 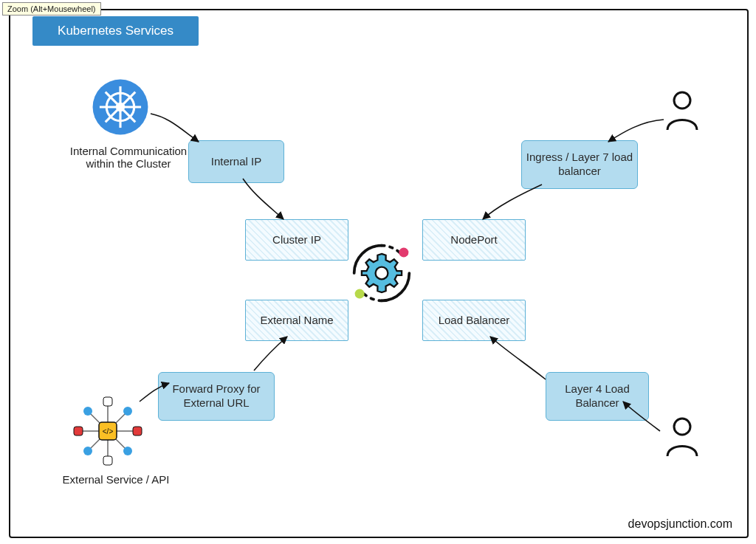 I want to click on box-forward-proxy: Forward Proxy for External URL, so click(x=216, y=396).